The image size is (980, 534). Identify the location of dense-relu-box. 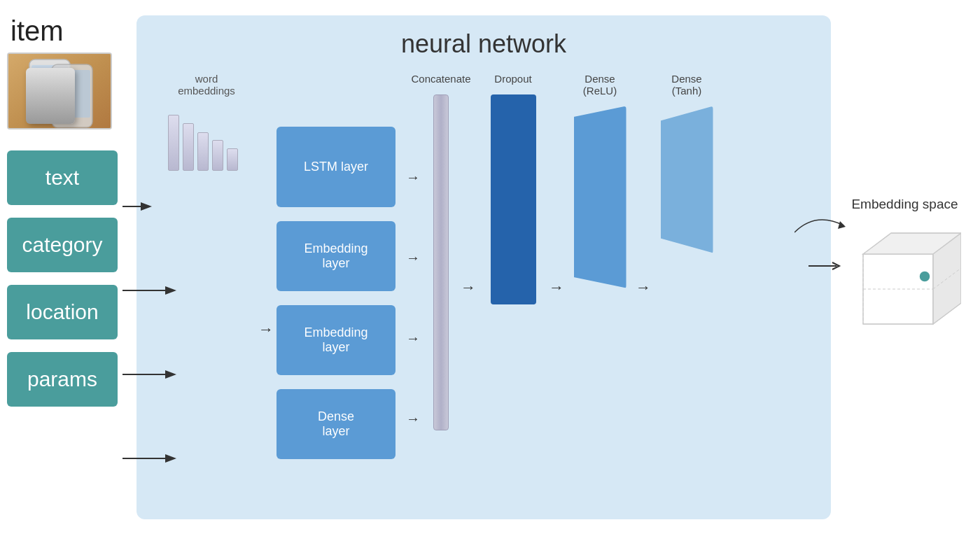
(601, 197).